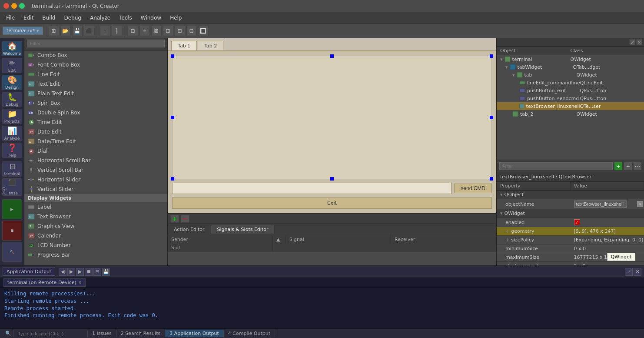 The image size is (644, 338). I want to click on widget-item-progressbar: Progress Bar, so click(96, 255).